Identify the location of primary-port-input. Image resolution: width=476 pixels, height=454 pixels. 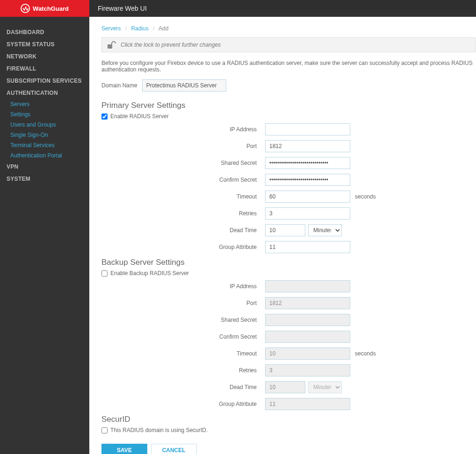
(308, 146).